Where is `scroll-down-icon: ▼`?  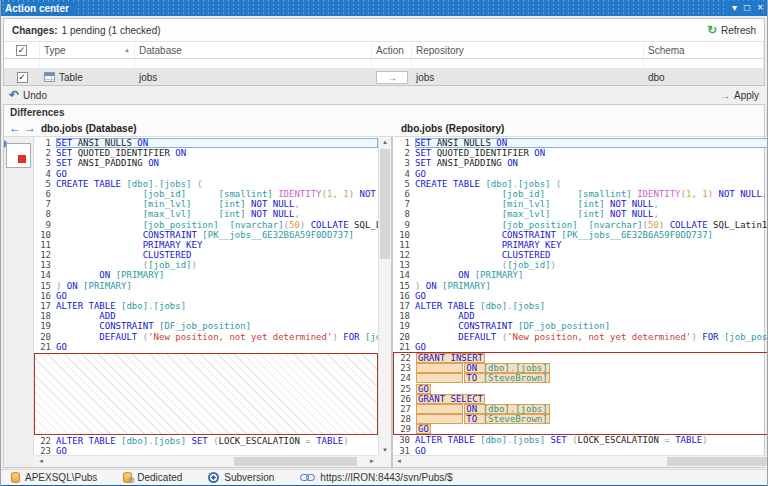 scroll-down-icon: ▼ is located at coordinates (385, 450).